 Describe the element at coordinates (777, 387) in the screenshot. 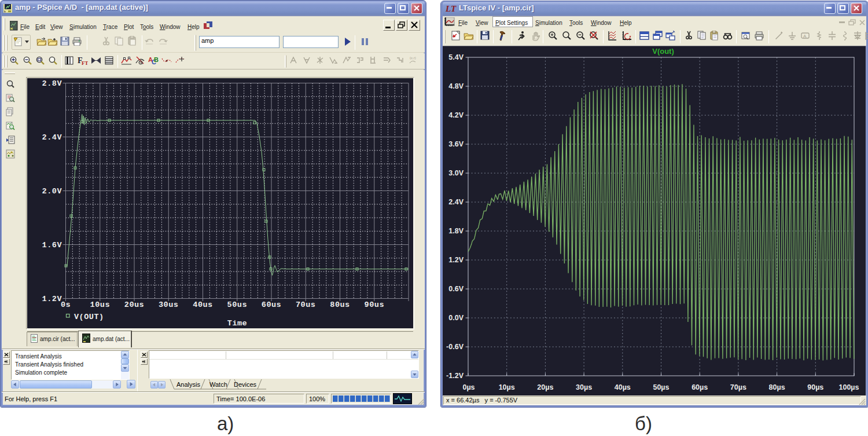

I see `svg-text: 80µs` at that location.